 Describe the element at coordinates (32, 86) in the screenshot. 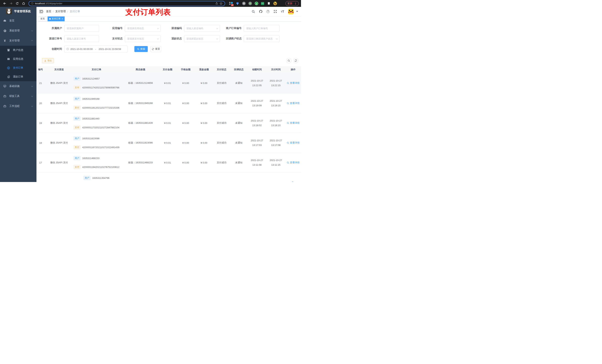

I see `chevron-down-icon` at that location.